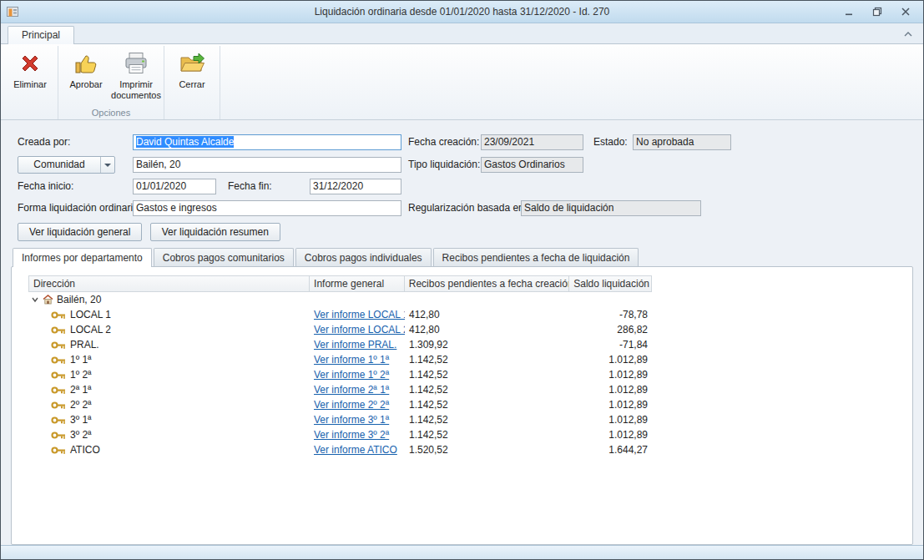 This screenshot has height=560, width=924. What do you see at coordinates (215, 232) in the screenshot?
I see `ver-liquidacion-resumen-button: Ver liquidación resumen` at bounding box center [215, 232].